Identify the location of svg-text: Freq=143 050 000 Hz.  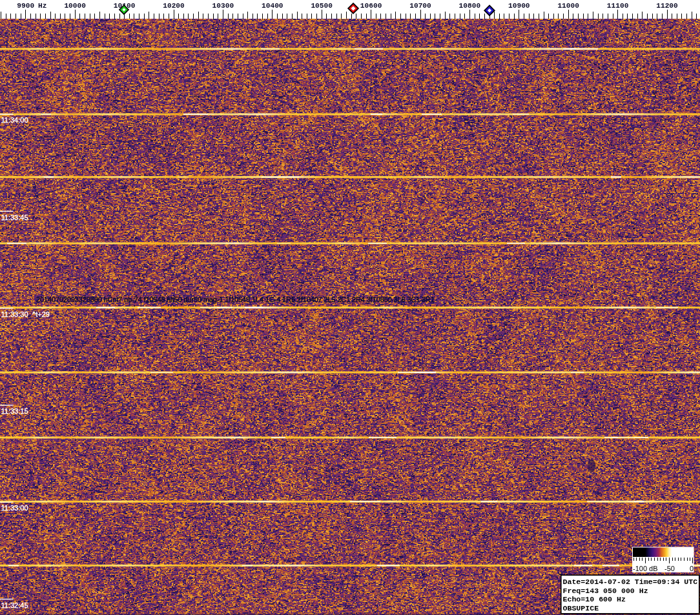
(606, 591).